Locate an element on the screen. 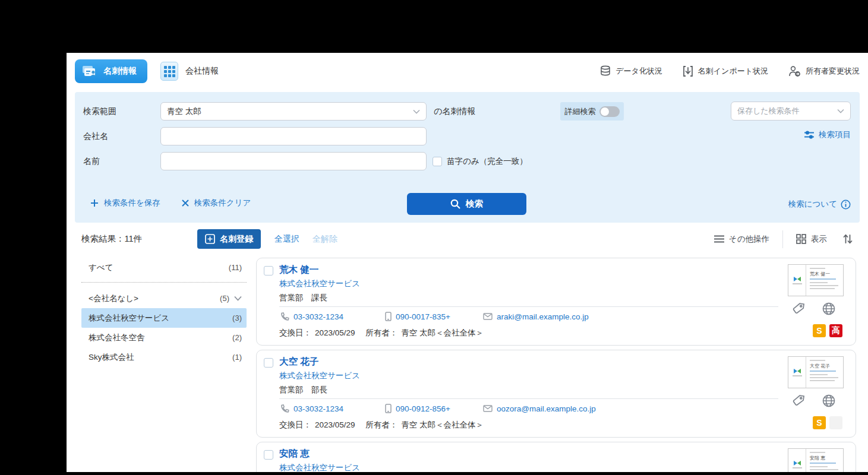  search-button: 検索 is located at coordinates (467, 204).